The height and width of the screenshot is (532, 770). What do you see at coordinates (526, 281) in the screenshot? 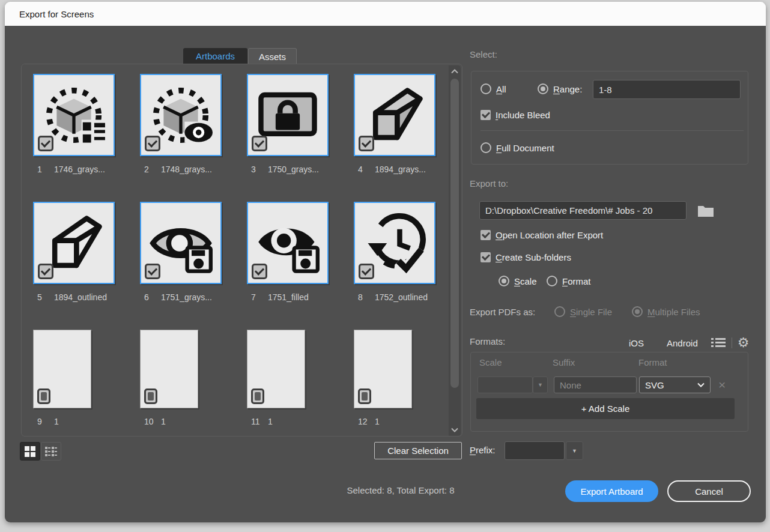
I see `radio-scale-label: Scale` at bounding box center [526, 281].